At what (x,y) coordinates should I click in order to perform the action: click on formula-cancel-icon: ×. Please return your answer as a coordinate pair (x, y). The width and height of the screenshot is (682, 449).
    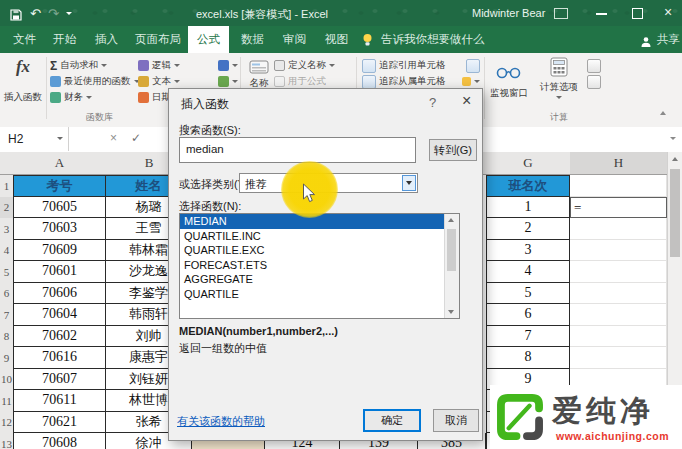
    Looking at the image, I should click on (114, 138).